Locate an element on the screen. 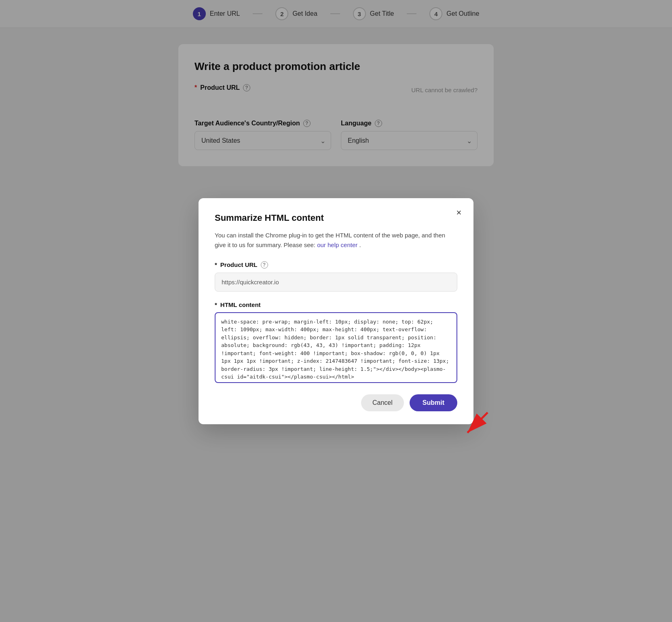 The image size is (672, 622). modal-title: Summarize HTML content is located at coordinates (336, 218).